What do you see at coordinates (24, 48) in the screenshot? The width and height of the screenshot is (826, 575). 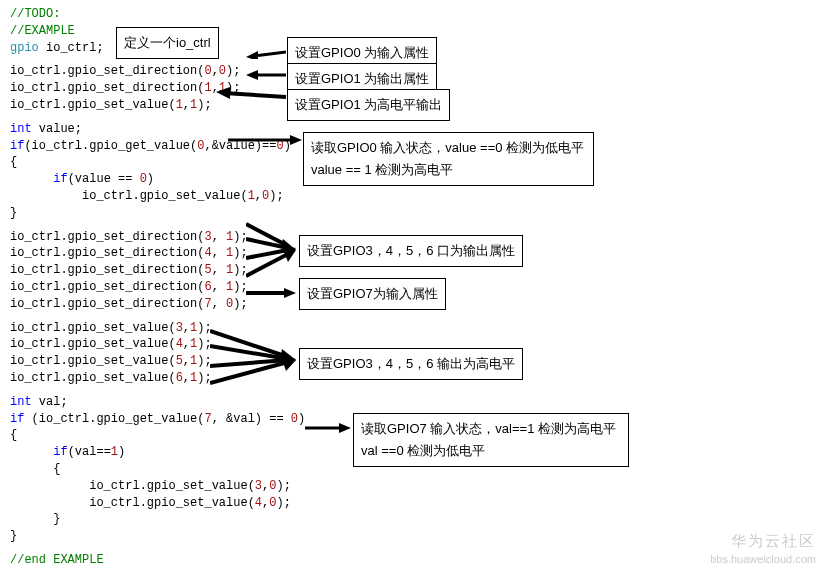 I see `txt: gpio` at bounding box center [24, 48].